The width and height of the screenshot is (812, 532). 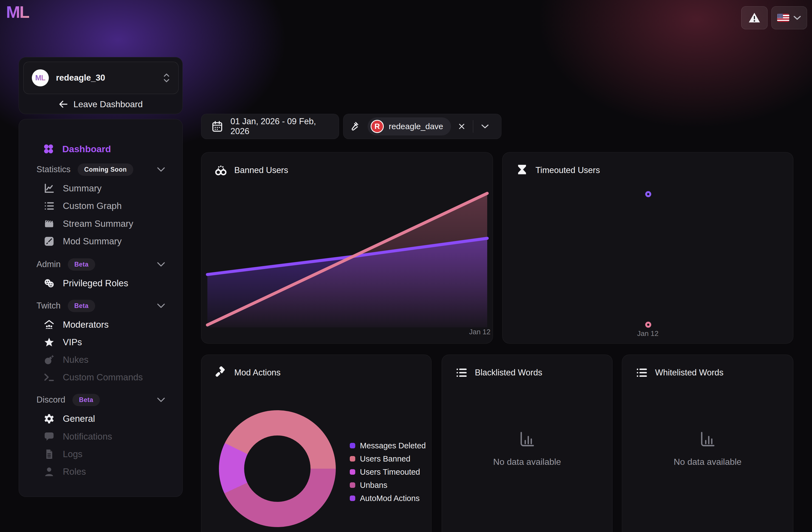 I want to click on sidebar-item-custom-commands: Custom Commands, so click(x=101, y=377).